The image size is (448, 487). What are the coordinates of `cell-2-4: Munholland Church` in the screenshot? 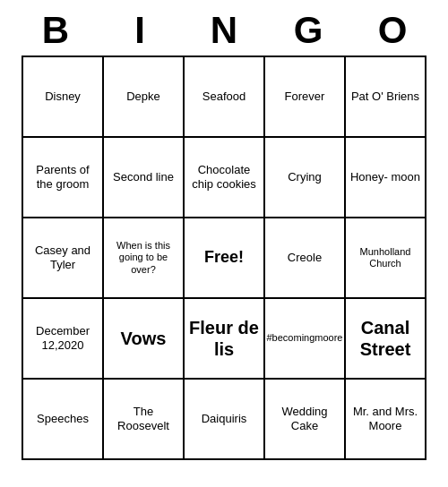 It's located at (386, 259).